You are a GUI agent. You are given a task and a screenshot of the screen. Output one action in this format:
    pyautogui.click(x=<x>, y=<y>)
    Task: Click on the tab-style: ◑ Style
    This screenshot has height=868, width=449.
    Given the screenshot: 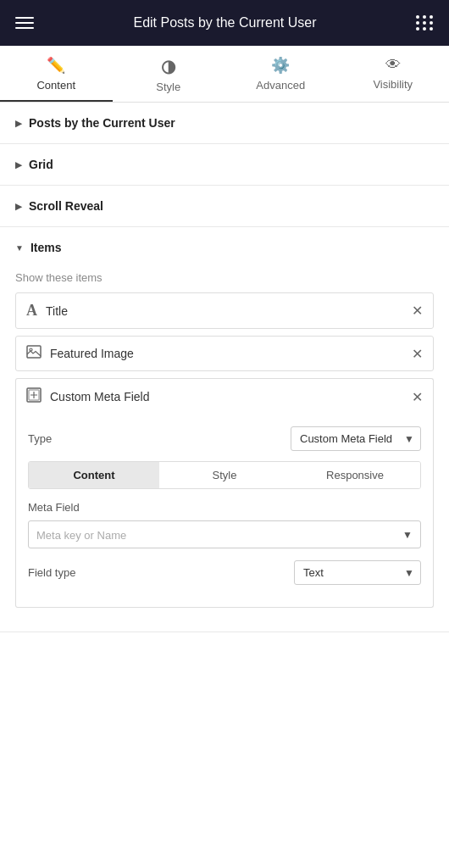 What is the action you would take?
    pyautogui.click(x=169, y=74)
    